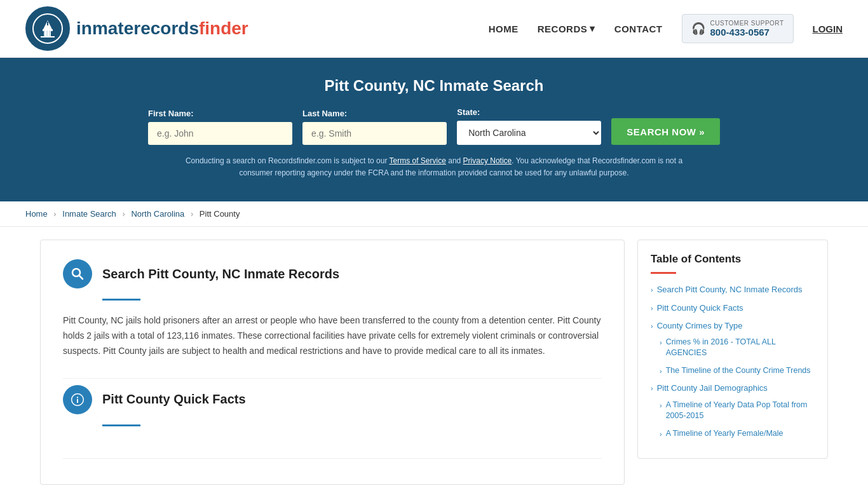 The image size is (868, 488). Describe the element at coordinates (733, 362) in the screenshot. I see `sidebar: Table of Contents › Search Pitt County, …` at that location.